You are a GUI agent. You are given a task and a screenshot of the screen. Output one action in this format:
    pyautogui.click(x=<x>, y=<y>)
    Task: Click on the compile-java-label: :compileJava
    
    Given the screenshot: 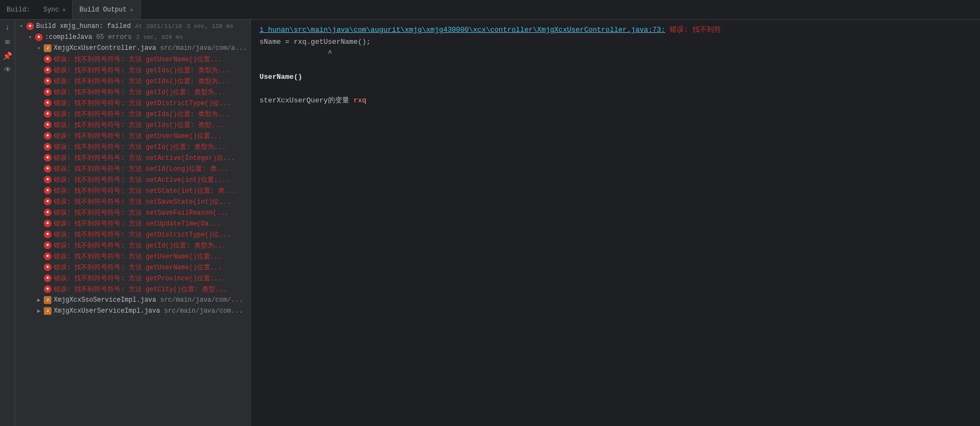 What is the action you would take?
    pyautogui.click(x=68, y=37)
    